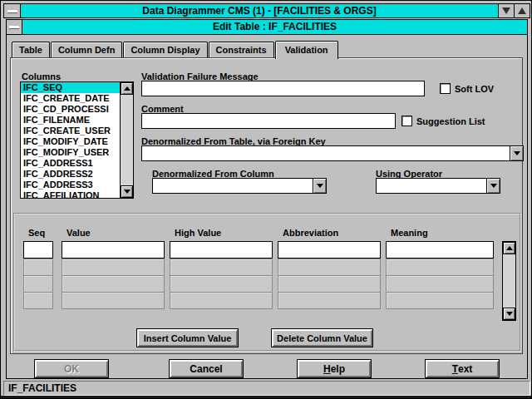 The image size is (532, 399). I want to click on text-button: Text, so click(462, 369).